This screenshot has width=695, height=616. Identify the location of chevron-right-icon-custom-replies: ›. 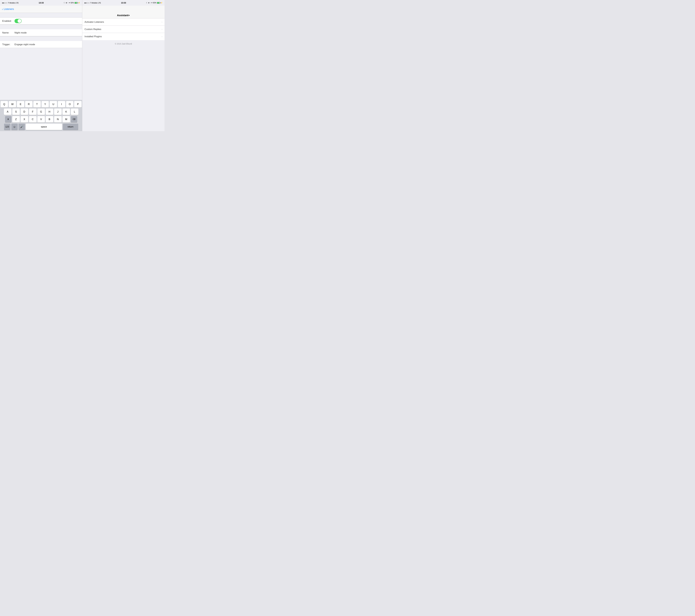
(162, 29).